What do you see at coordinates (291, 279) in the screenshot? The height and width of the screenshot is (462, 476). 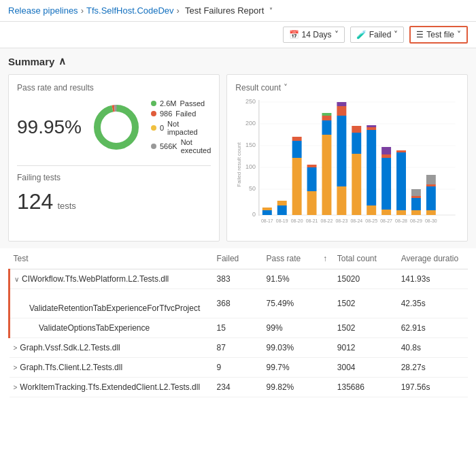 I see `cell-passrate-0: 91.5%` at bounding box center [291, 279].